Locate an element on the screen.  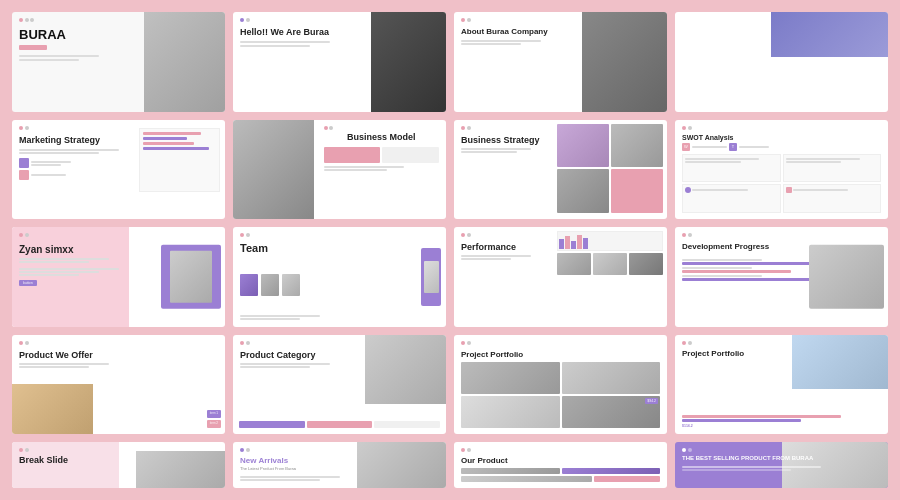
swot-opportunity-icon is located at coordinates (789, 190).